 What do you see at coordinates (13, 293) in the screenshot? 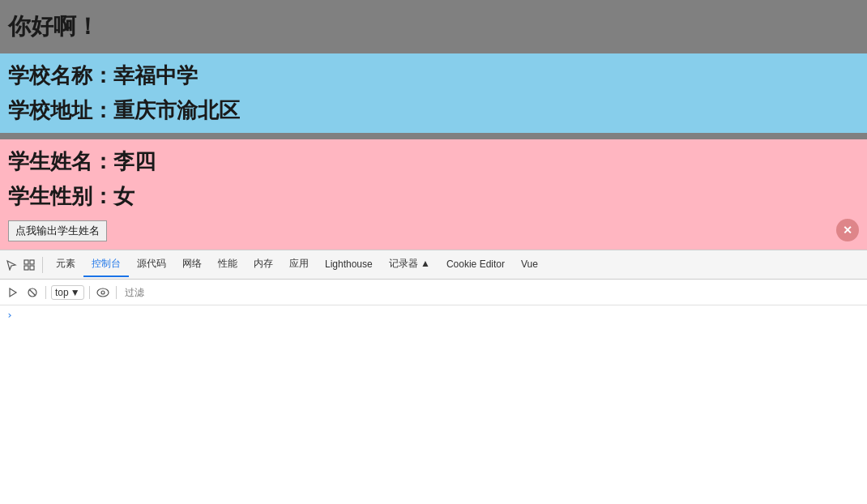
I see `play-icon` at bounding box center [13, 293].